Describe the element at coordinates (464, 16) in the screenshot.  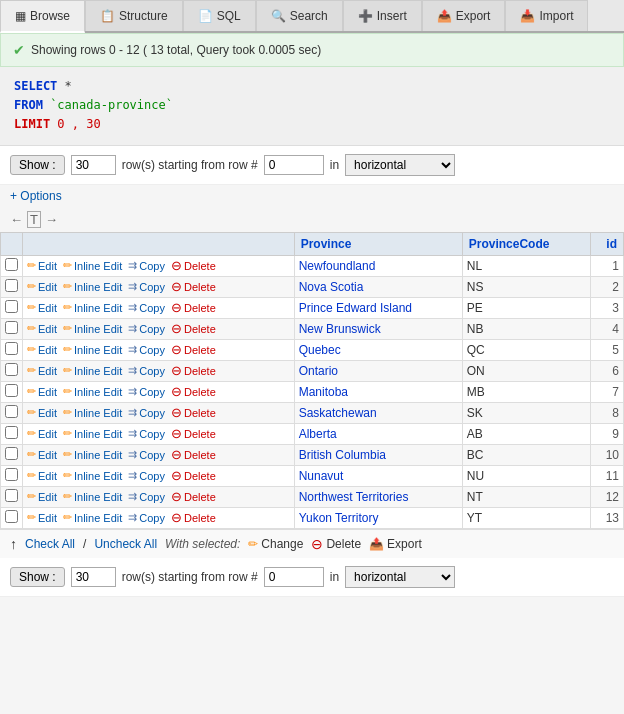
I see `tab-export: 📤 Export` at that location.